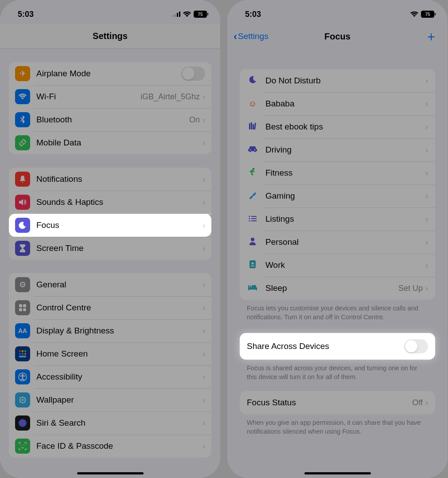 Image resolution: width=448 pixels, height=478 pixels. I want to click on display-label: Display & Brightness, so click(120, 331).